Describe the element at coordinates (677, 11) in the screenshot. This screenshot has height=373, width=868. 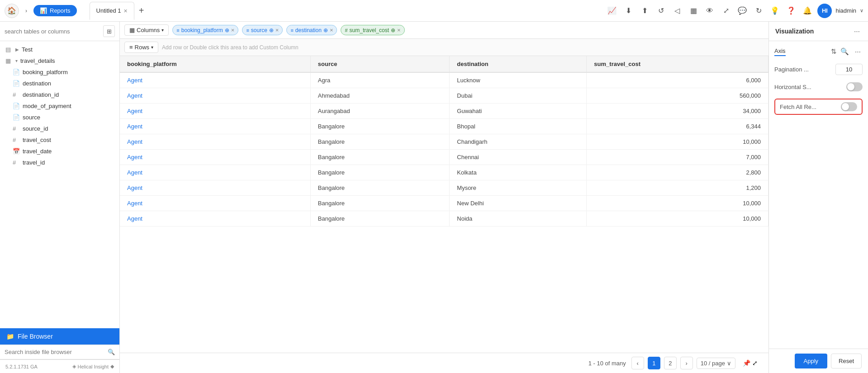
I see `share-icon: ◁` at that location.